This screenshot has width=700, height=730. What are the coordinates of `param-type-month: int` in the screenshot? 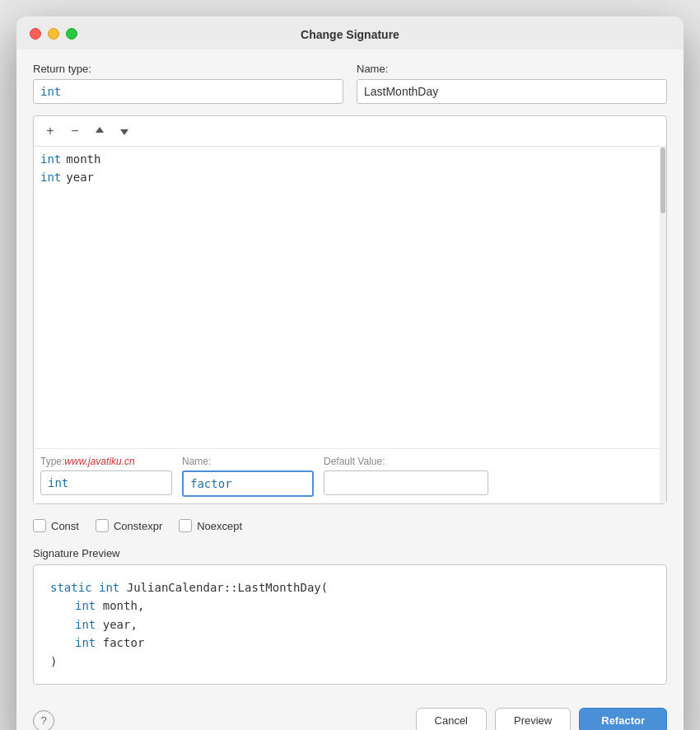 It's located at (51, 159).